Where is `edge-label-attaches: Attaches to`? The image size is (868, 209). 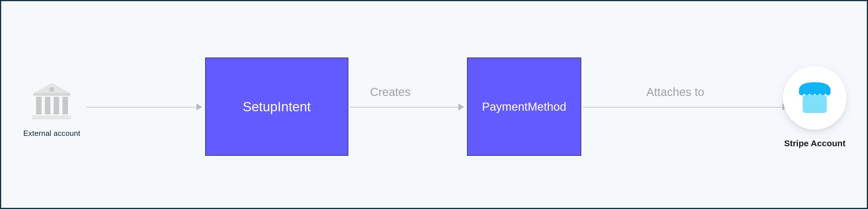
edge-label-attaches: Attaches to is located at coordinates (675, 92).